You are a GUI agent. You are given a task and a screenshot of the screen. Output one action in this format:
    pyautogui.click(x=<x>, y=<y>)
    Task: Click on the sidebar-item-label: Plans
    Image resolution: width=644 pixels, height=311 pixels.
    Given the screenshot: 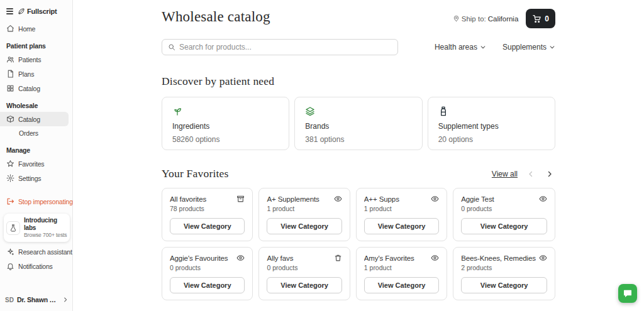 What is the action you would take?
    pyautogui.click(x=26, y=74)
    